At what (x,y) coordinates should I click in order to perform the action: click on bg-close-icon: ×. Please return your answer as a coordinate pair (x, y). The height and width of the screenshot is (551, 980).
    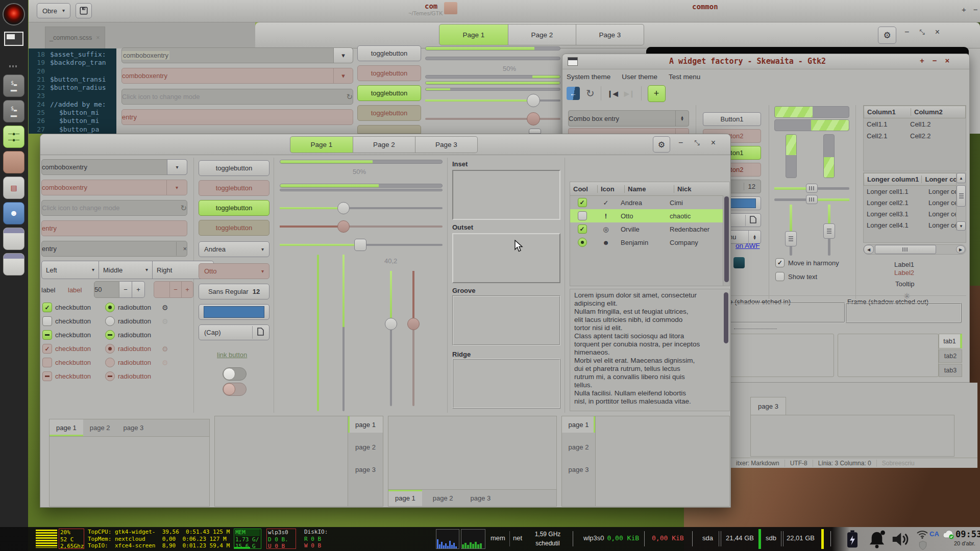
    Looking at the image, I should click on (937, 32).